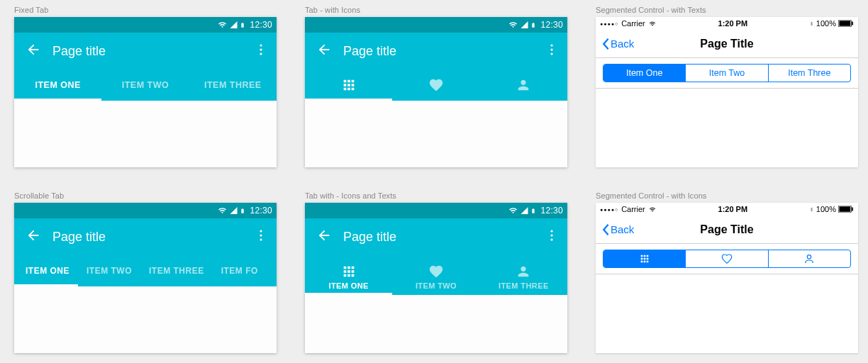 The height and width of the screenshot is (363, 868). I want to click on tab-grid, so click(349, 85).